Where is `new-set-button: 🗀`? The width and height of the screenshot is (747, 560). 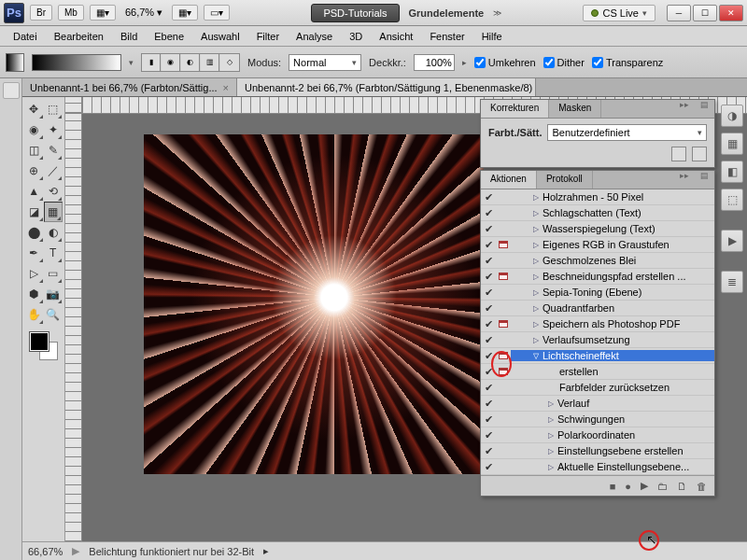 new-set-button: 🗀 is located at coordinates (663, 486).